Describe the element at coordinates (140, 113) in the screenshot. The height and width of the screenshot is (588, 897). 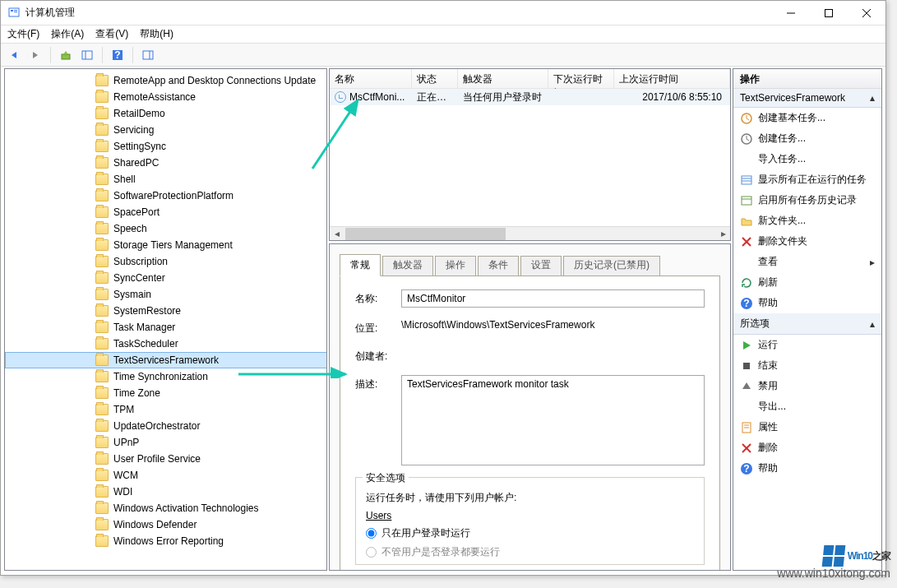
I see `tree-item-label: RetailDemo` at that location.